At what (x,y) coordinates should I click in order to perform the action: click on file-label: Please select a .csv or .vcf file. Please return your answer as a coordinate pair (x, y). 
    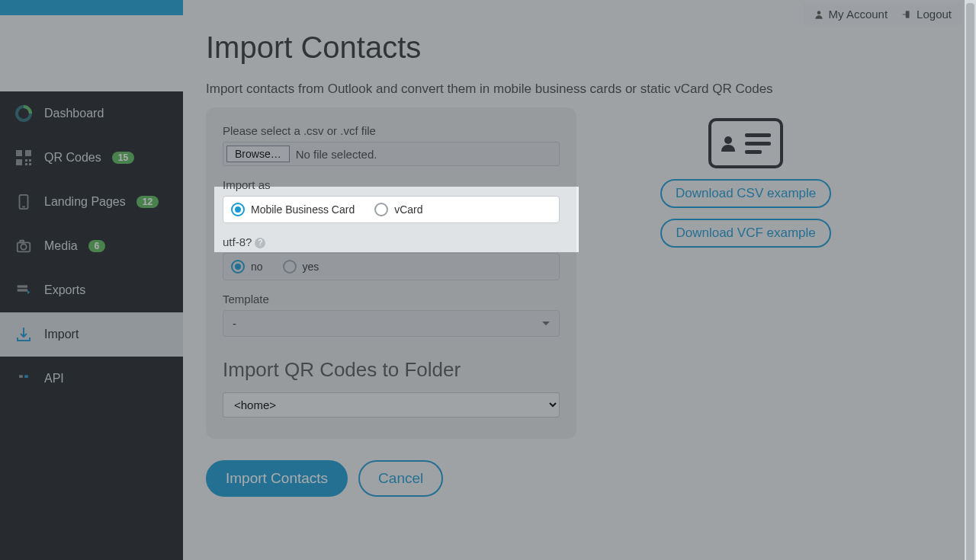
    Looking at the image, I should click on (391, 131).